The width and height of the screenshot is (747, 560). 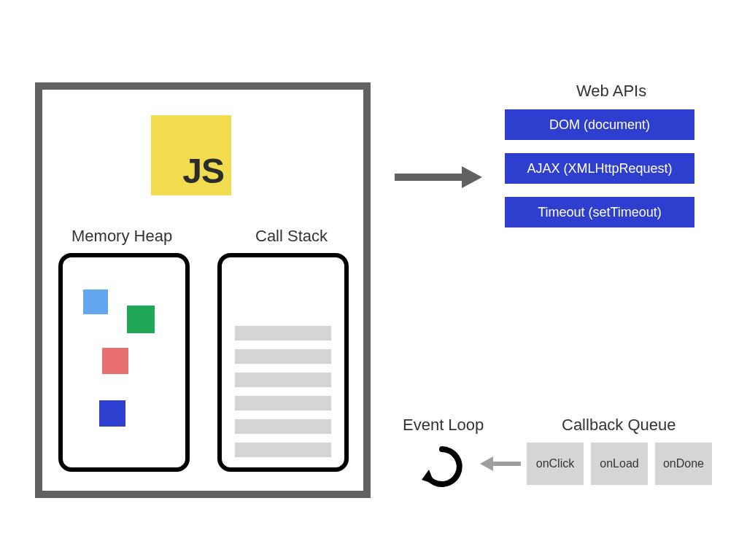 What do you see at coordinates (619, 464) in the screenshot?
I see `callback-queue-container: onClick onLoad onDone` at bounding box center [619, 464].